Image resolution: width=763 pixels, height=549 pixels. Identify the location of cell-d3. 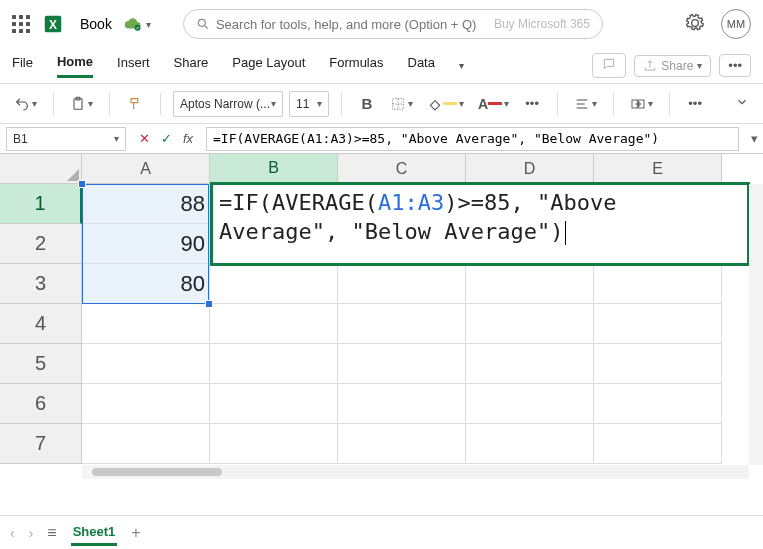
(530, 284).